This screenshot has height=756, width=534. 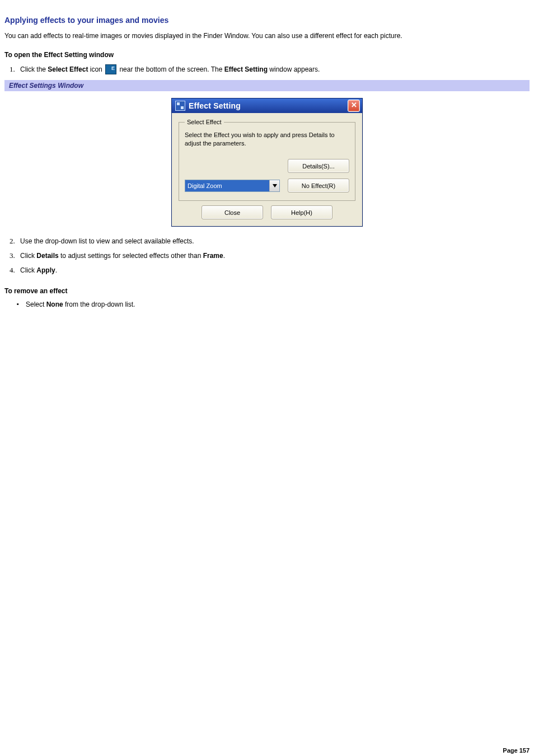 What do you see at coordinates (232, 186) in the screenshot?
I see `effect-dropdown: Digital Zoom` at bounding box center [232, 186].